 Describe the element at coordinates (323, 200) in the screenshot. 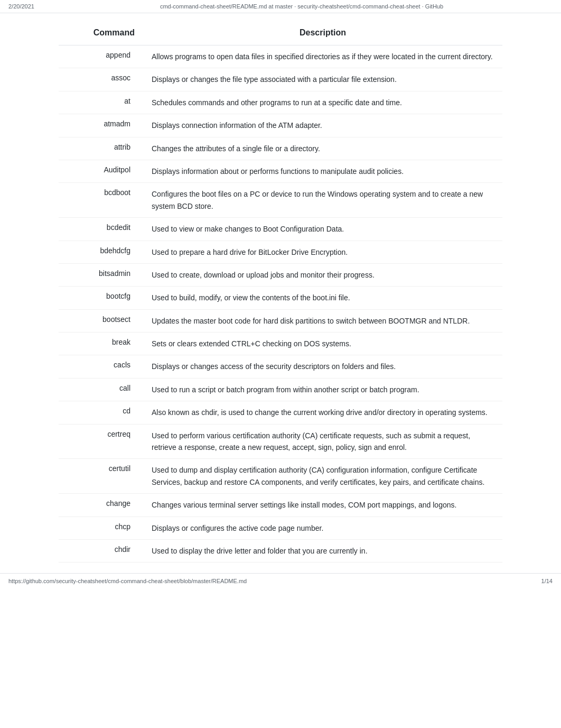

I see `description-cell: Configures the boot files on a PC or dev…` at that location.